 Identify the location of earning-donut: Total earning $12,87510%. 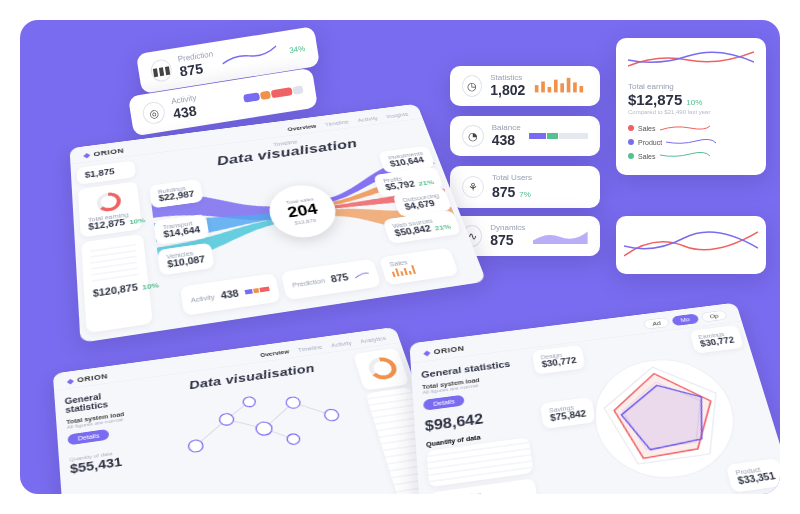
(110, 209).